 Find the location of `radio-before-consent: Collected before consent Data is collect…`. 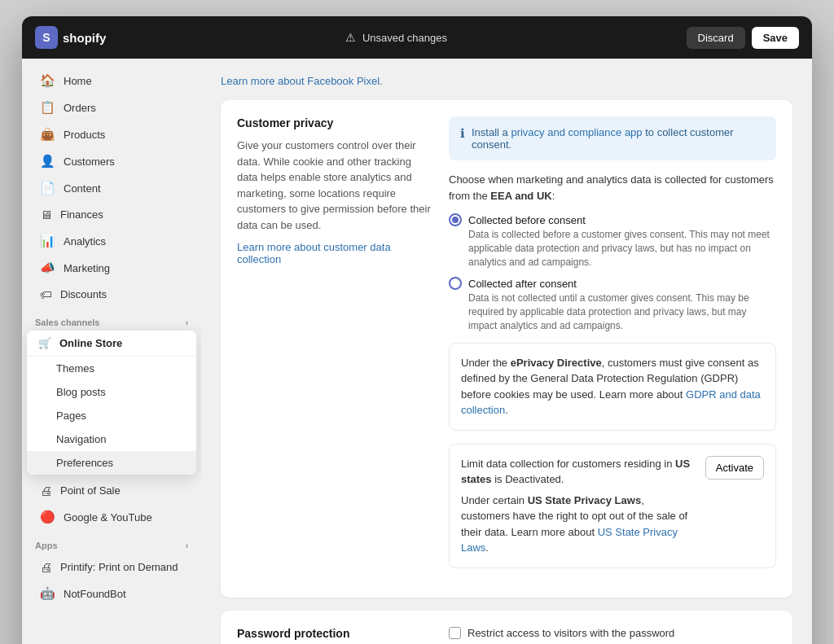

radio-before-consent: Collected before consent Data is collect… is located at coordinates (612, 241).